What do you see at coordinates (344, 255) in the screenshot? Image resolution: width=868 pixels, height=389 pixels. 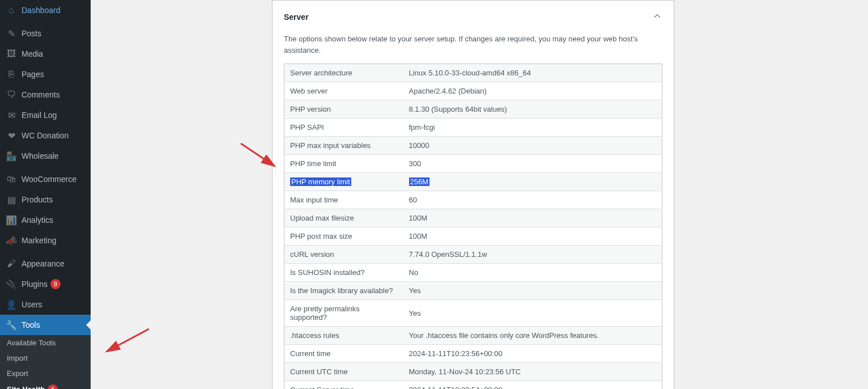 I see `row-label: cURL version` at bounding box center [344, 255].